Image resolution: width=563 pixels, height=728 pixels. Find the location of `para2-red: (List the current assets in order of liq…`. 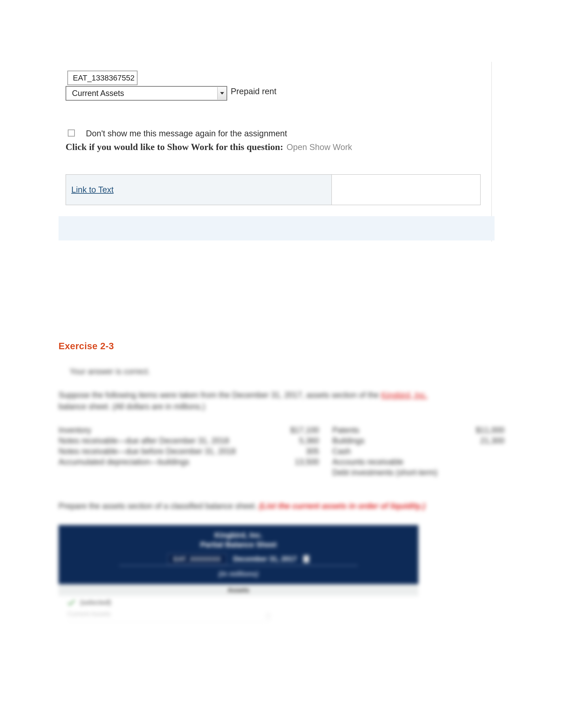

para2-red: (List the current assets in order of liq… is located at coordinates (342, 506).